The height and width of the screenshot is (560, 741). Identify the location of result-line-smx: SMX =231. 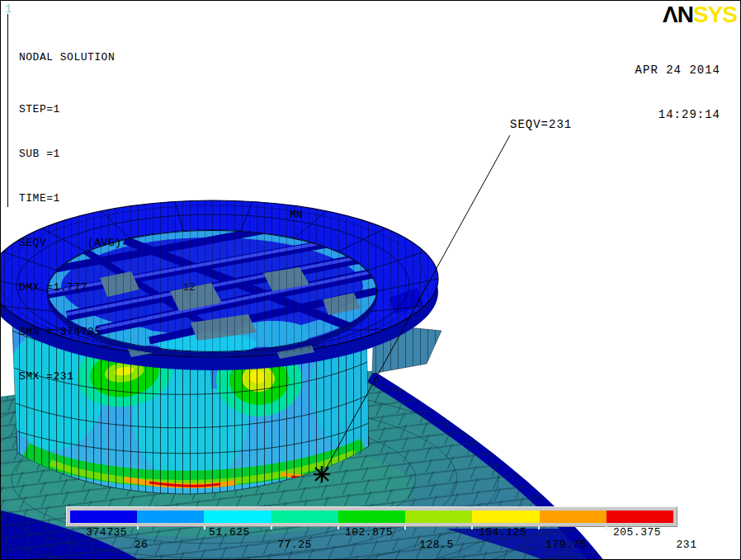
(71, 377).